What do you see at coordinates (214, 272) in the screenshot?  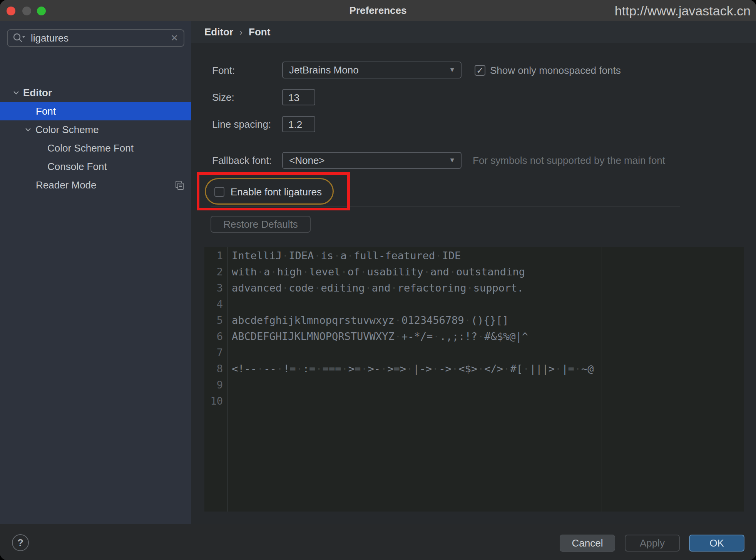 I see `line-number: 2` at bounding box center [214, 272].